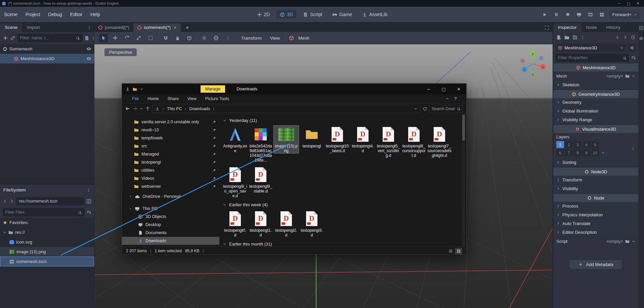  What do you see at coordinates (596, 120) in the screenshot?
I see `group-visibility-range: Visibility Range` at bounding box center [596, 120].